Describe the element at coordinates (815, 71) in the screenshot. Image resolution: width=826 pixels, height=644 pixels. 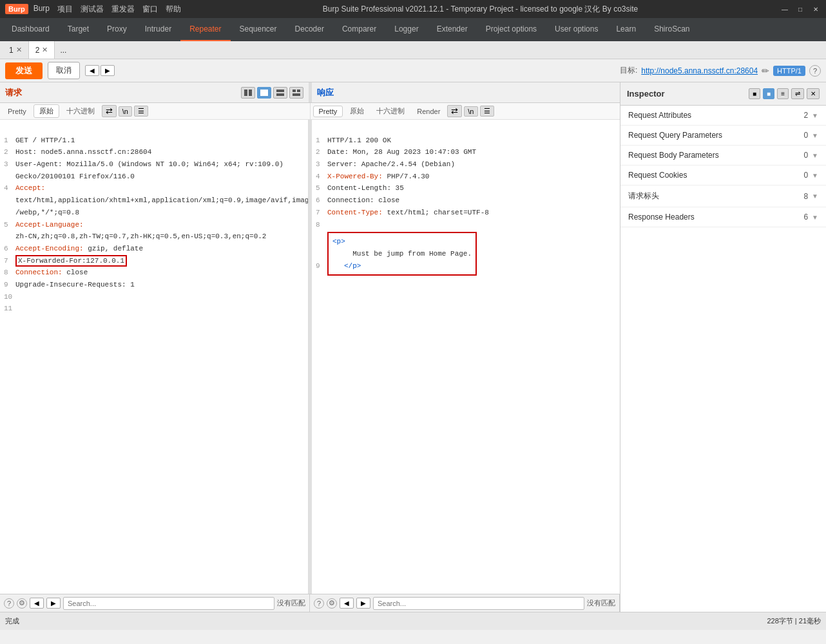
I see `help-icon: ?` at that location.